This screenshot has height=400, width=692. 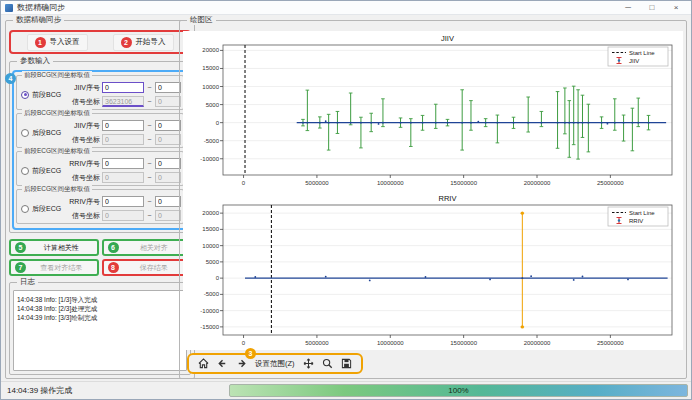 What do you see at coordinates (204, 364) in the screenshot?
I see `home-icon` at bounding box center [204, 364].